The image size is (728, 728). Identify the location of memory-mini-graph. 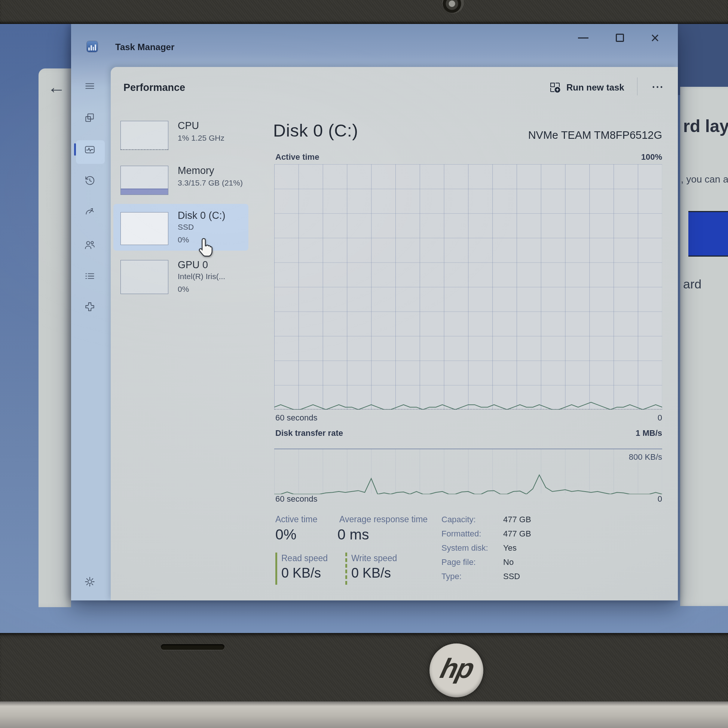
(145, 180).